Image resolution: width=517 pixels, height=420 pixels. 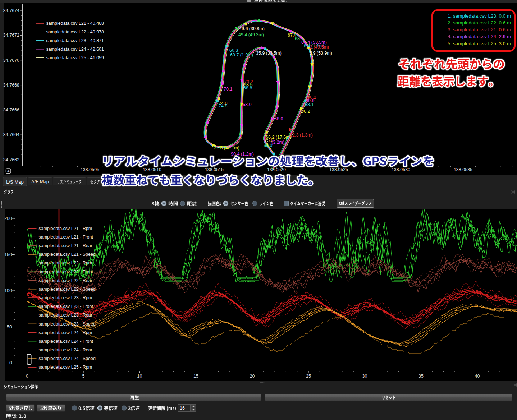 I want to click on svg-text: 138.0530, so click(x=401, y=170).